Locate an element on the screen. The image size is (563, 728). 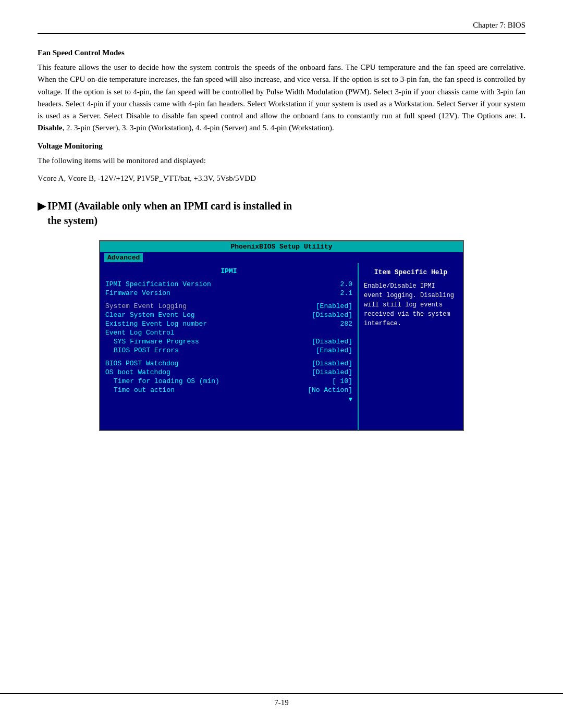
bios-row-timeout-action: Time out action [No Action] is located at coordinates (229, 390).